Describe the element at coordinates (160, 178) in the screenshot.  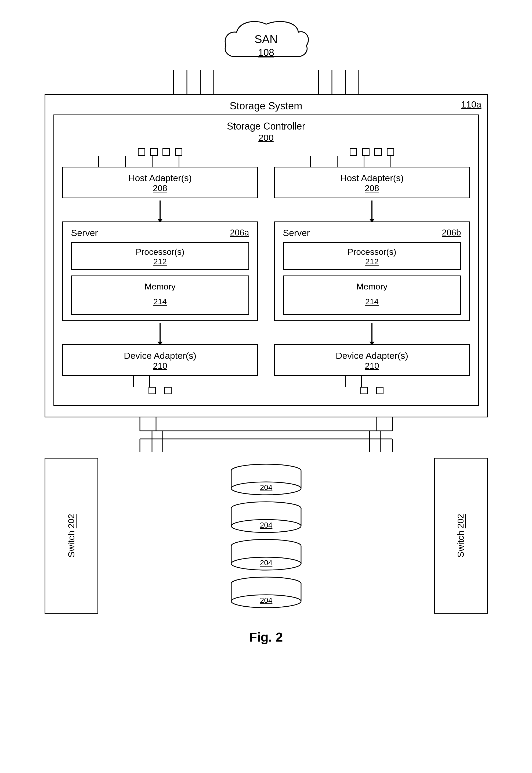
I see `left-ha-label: Host Adapter(s)` at that location.